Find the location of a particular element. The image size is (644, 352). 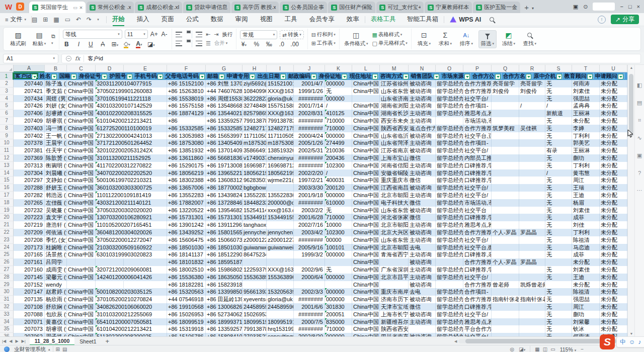

cell: 王丽淋 is located at coordinates (586, 114).